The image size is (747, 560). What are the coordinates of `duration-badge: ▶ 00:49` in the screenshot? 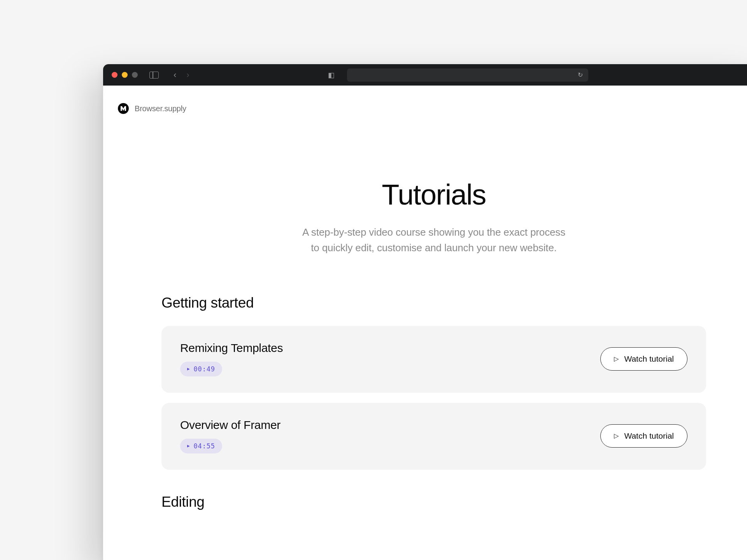 It's located at (201, 369).